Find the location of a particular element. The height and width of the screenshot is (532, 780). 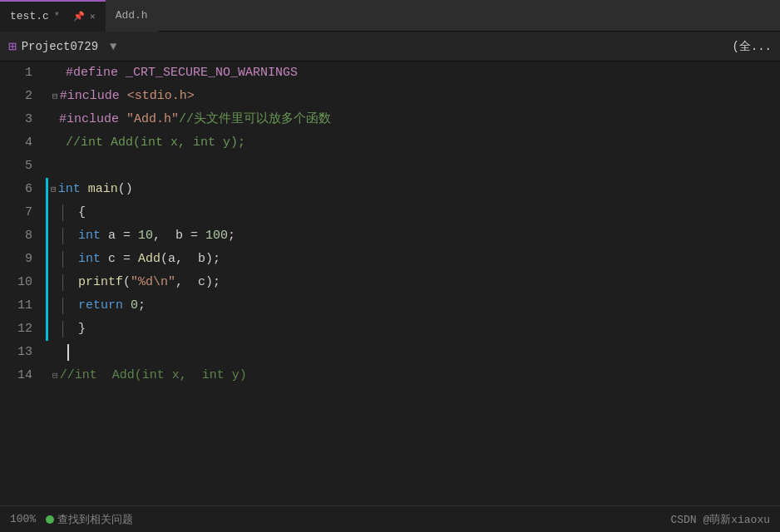

project-icon: ⊞ is located at coordinates (12, 47).